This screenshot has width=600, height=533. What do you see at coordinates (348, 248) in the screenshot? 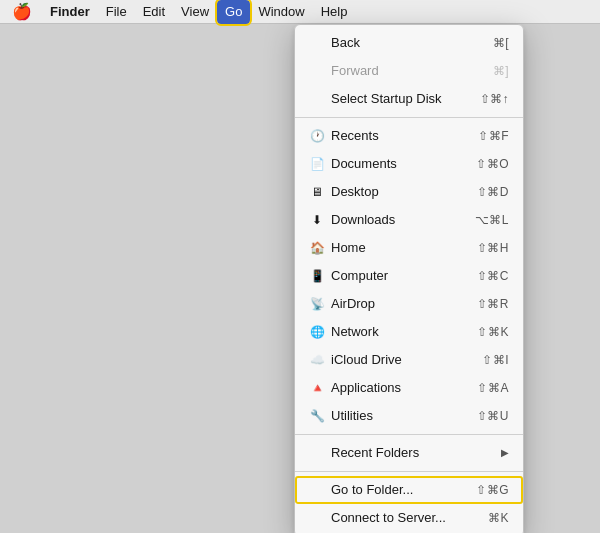
I see `menu-label-home: Home` at bounding box center [348, 248].